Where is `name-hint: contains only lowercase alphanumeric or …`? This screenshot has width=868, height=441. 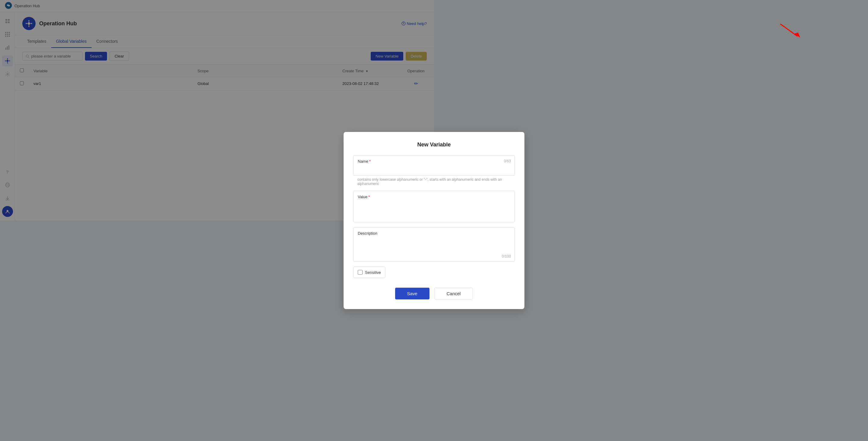 name-hint: contains only lowercase alphanumeric or … is located at coordinates (394, 182).